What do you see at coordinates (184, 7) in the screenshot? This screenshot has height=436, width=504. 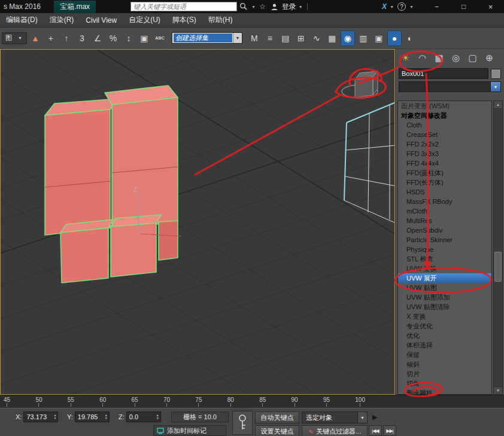 I see `search-input` at bounding box center [184, 7].